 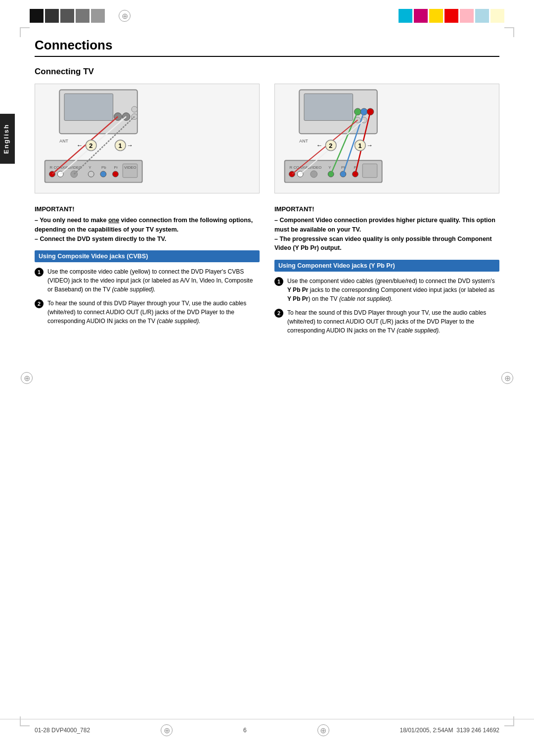 I want to click on diagram-component: ANT R COAXIAL *VIDEO Y Pb Pr, so click(x=387, y=139).